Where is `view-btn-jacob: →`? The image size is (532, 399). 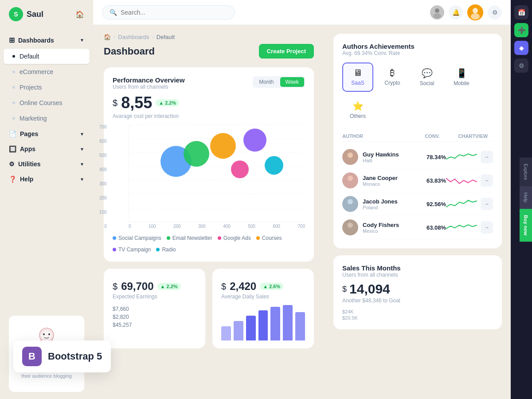
view-btn-jacob: → is located at coordinates (487, 204).